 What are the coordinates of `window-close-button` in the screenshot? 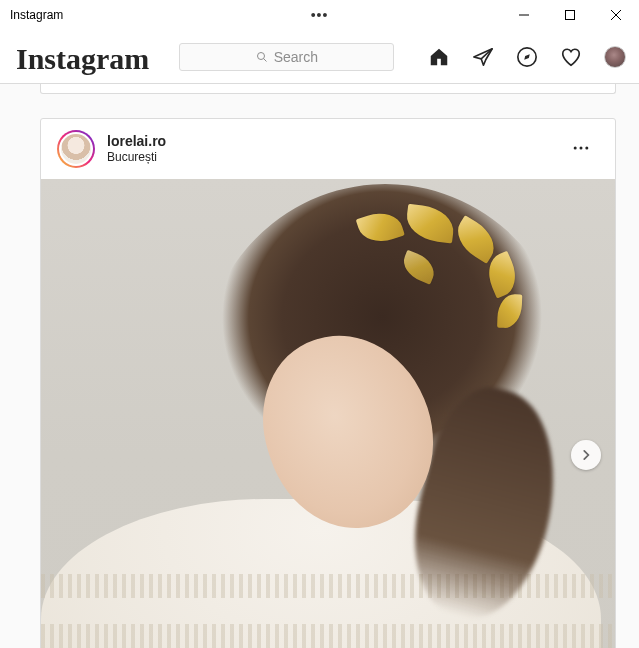 It's located at (616, 15).